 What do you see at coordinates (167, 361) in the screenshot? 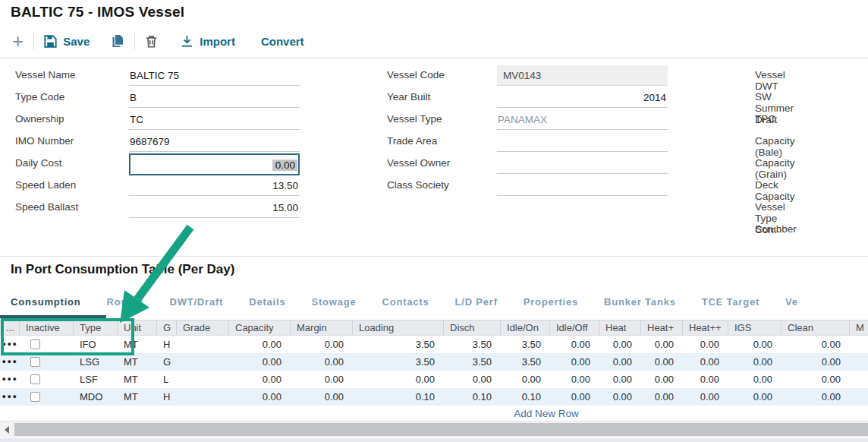
I see `cell-g: G` at bounding box center [167, 361].